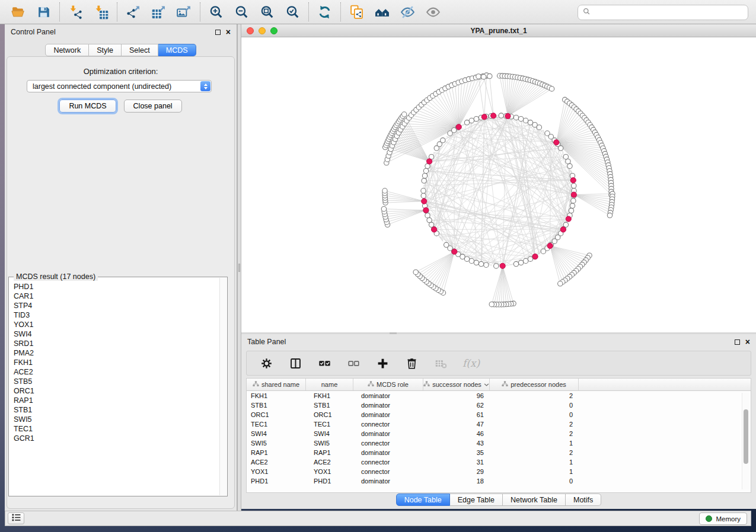 This screenshot has width=756, height=532. What do you see at coordinates (499, 481) in the screenshot?
I see `table-row: PHD1PHD1dominator180` at bounding box center [499, 481].